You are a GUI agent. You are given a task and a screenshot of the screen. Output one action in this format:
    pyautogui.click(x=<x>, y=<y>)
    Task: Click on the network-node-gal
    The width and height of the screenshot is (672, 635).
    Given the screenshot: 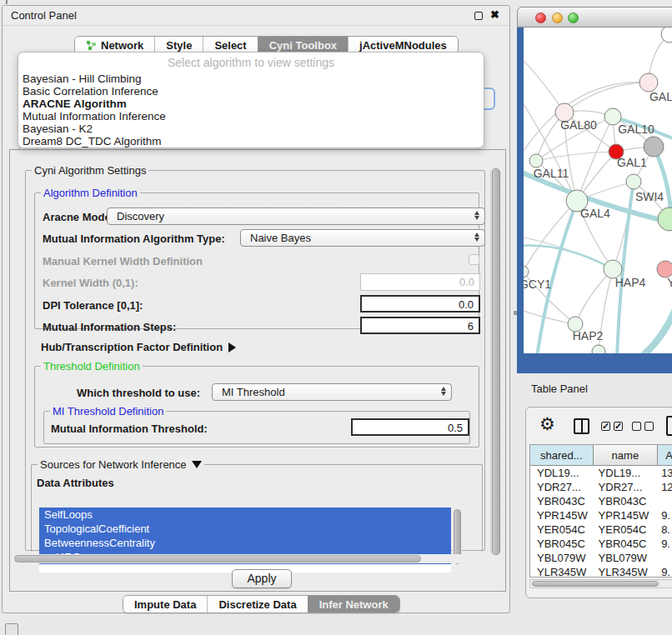 What is the action you would take?
    pyautogui.click(x=649, y=82)
    